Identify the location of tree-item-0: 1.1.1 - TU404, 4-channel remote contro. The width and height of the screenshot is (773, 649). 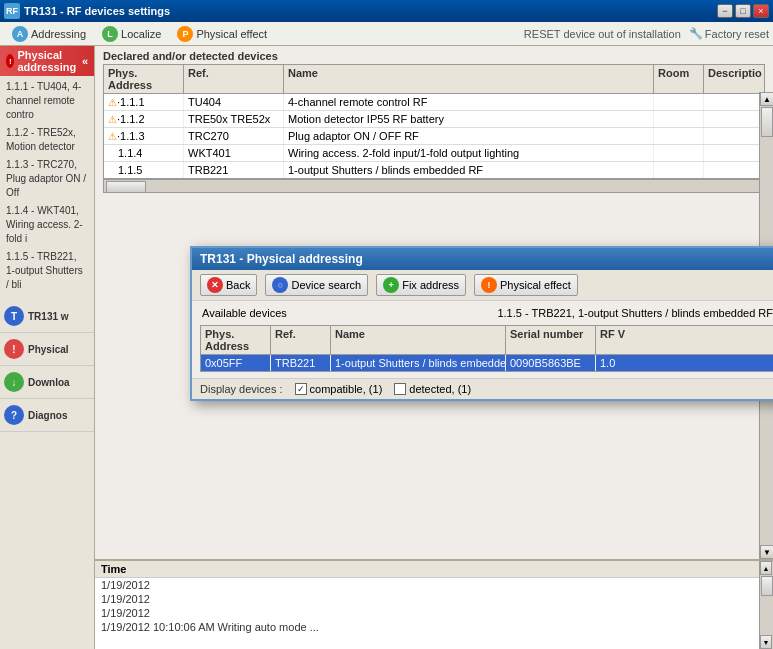
(47, 101).